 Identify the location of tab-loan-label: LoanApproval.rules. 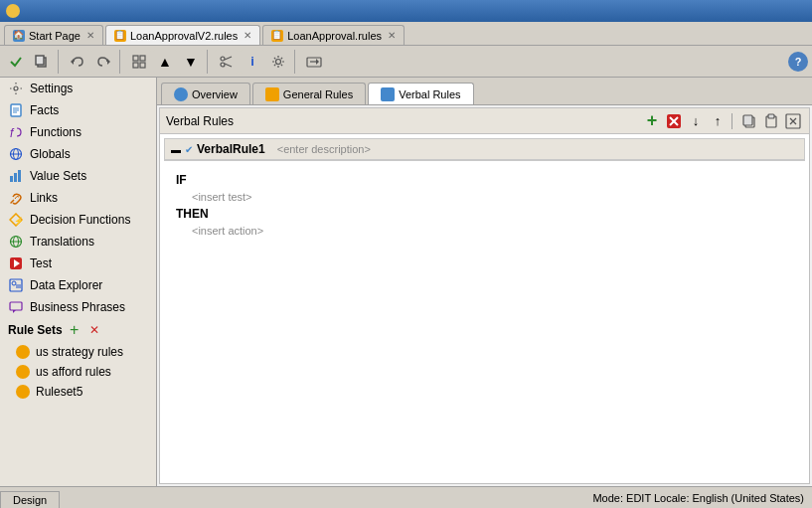
(334, 36).